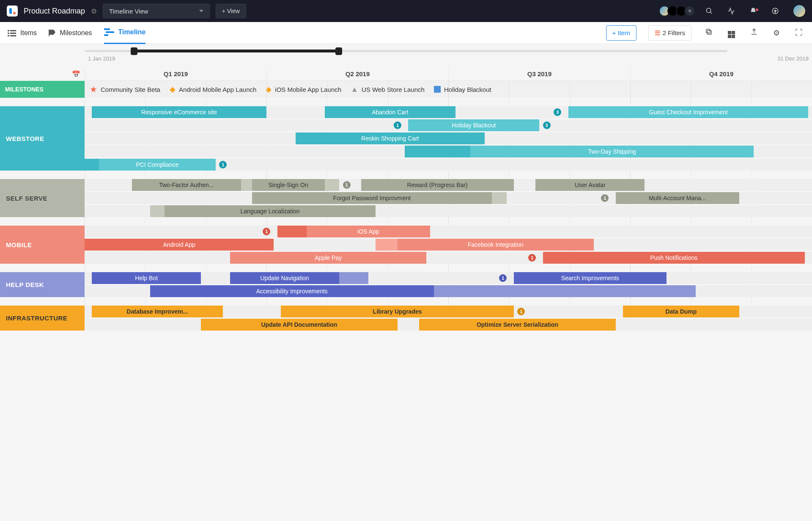 The width and height of the screenshot is (812, 521). Describe the element at coordinates (775, 11) in the screenshot. I see `help-icon: ?` at that location.